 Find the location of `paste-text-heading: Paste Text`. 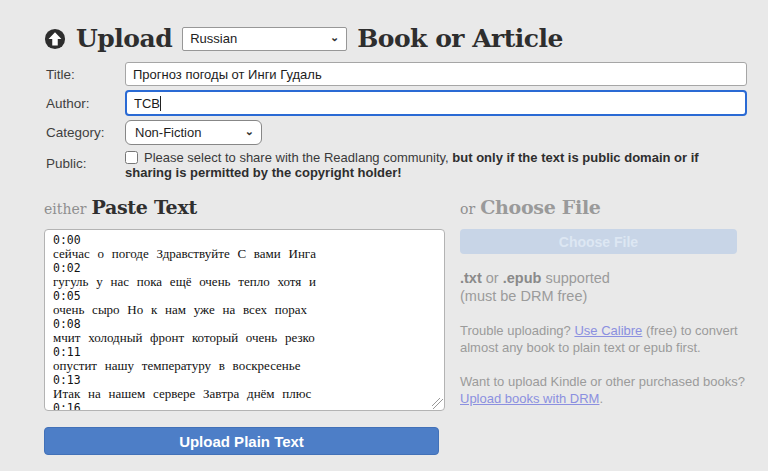

paste-text-heading: Paste Text is located at coordinates (144, 207).